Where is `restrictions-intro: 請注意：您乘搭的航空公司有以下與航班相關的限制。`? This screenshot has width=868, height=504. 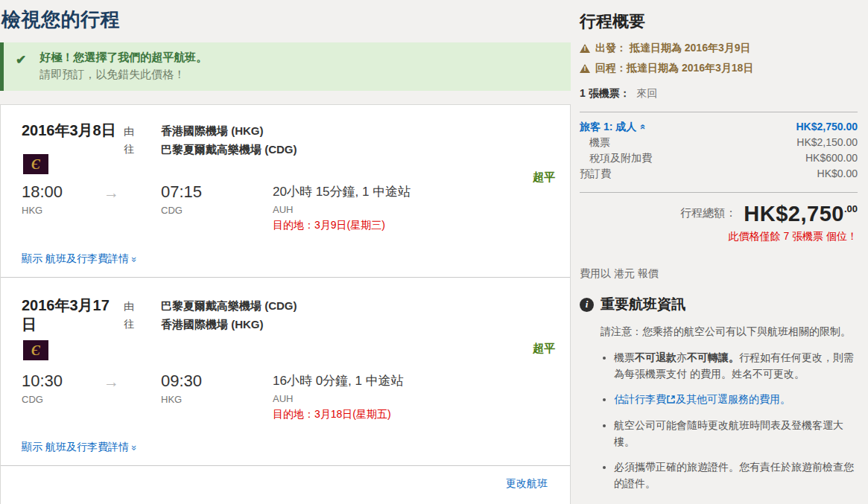 restrictions-intro: 請注意：您乘搭的航空公司有以下與航班相關的限制。 is located at coordinates (729, 332).